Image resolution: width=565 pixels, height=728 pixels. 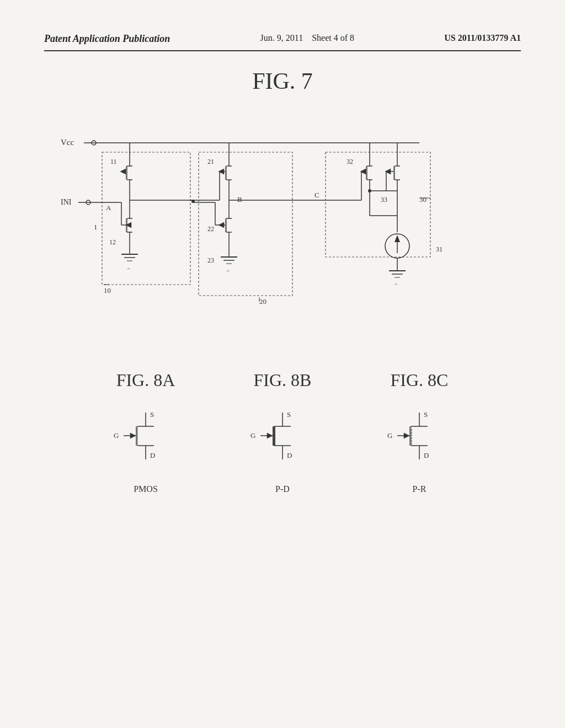 What do you see at coordinates (107, 39) in the screenshot?
I see `publication-label: Patent Application Publication` at bounding box center [107, 39].